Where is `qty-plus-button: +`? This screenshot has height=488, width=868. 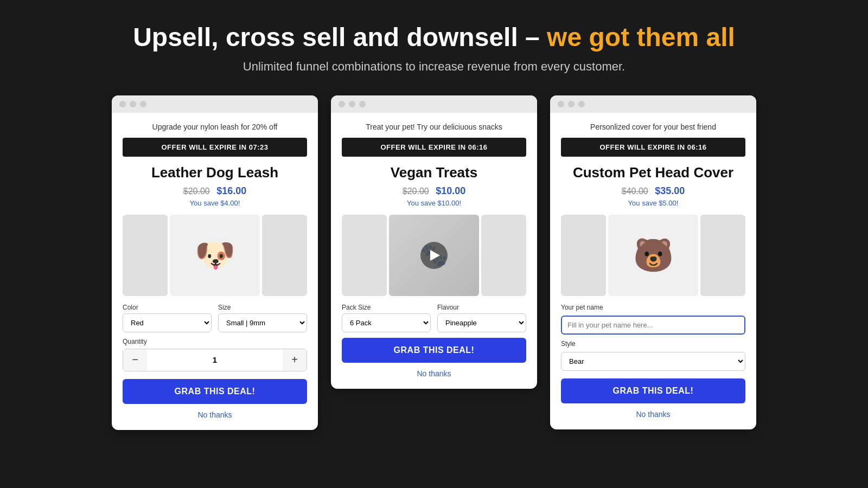 qty-plus-button: + is located at coordinates (295, 360).